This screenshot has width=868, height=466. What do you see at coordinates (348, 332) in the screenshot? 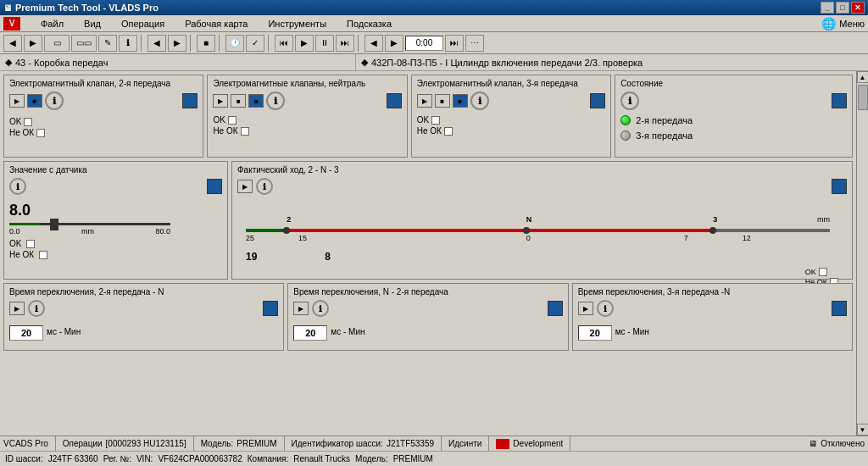
I see `time2-unit: мс - Мин` at bounding box center [348, 332].